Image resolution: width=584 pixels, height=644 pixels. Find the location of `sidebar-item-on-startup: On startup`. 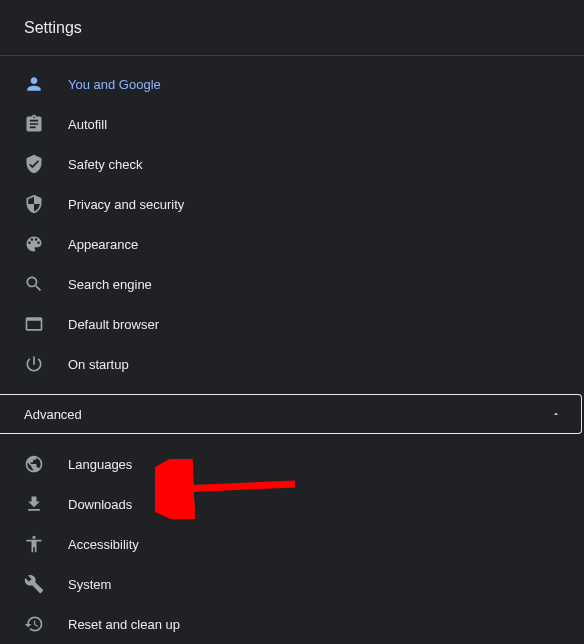

sidebar-item-on-startup: On startup is located at coordinates (292, 364).